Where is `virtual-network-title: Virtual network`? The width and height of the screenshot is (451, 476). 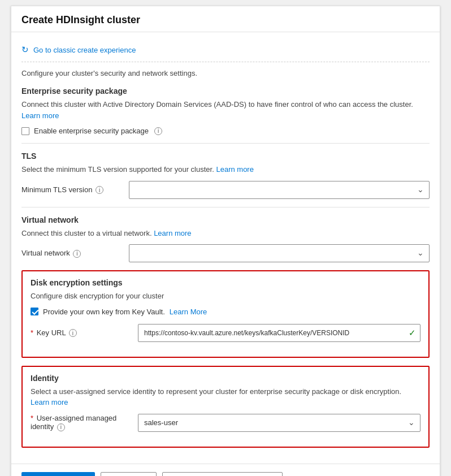 virtual-network-title: Virtual network is located at coordinates (226, 220).